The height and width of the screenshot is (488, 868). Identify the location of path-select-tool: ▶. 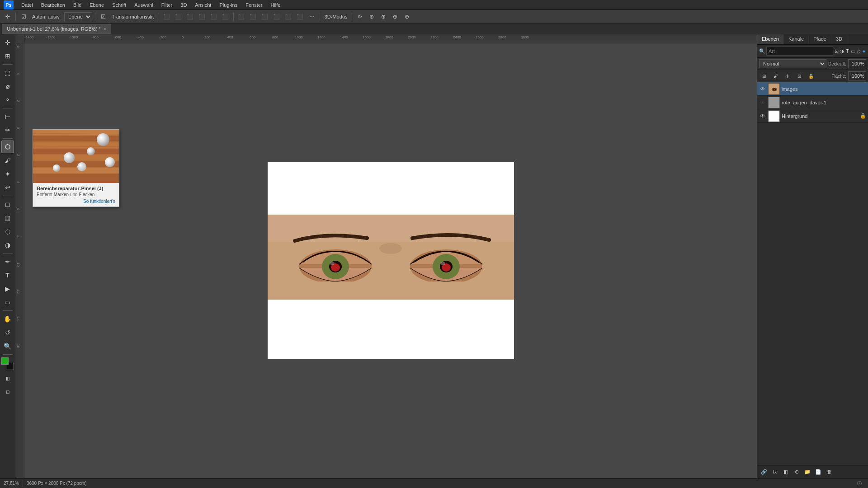
(8, 289).